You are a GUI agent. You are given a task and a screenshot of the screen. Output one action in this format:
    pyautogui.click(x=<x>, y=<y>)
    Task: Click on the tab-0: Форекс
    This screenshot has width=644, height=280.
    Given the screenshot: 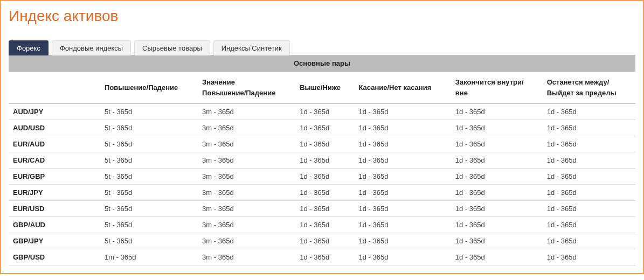 What is the action you would take?
    pyautogui.click(x=29, y=48)
    